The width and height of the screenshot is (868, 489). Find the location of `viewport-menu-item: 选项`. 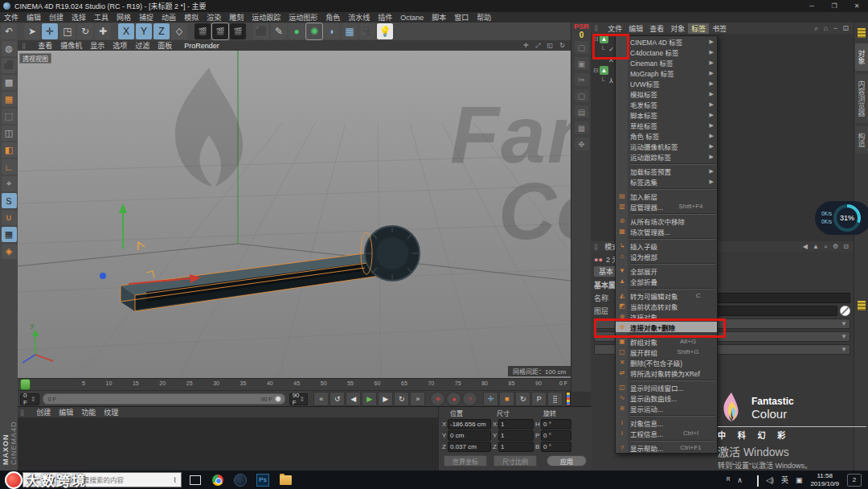

viewport-menu-item: 选项 is located at coordinates (120, 45).